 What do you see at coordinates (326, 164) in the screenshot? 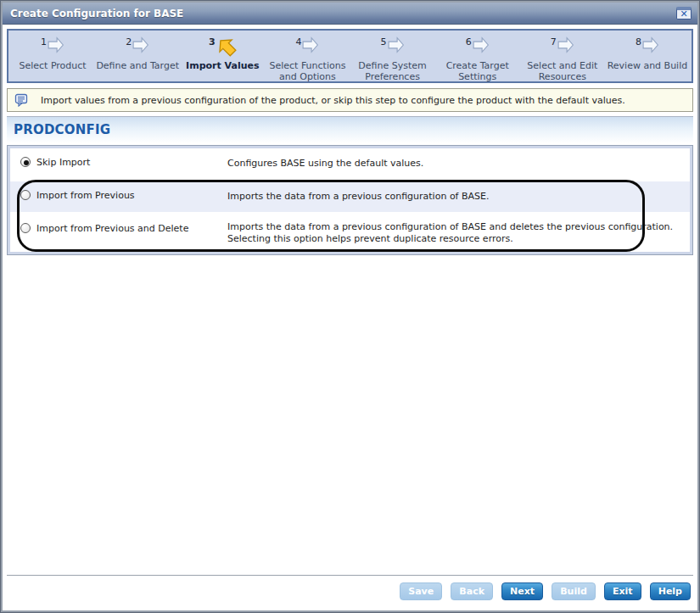
I see `option-description-text: Configures BASE using the default values…` at bounding box center [326, 164].